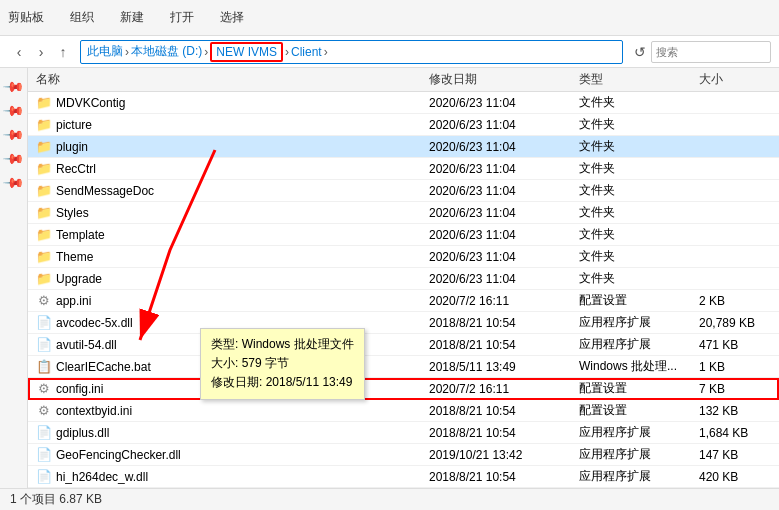  What do you see at coordinates (228, 257) in the screenshot?
I see `file-name-cell: 📁 Theme` at bounding box center [228, 257].